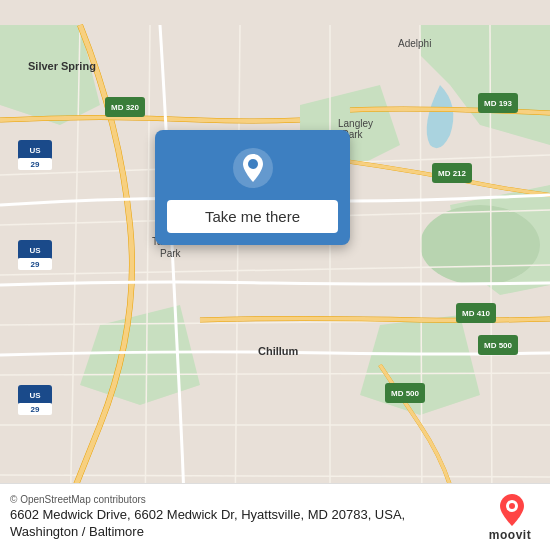 Image resolution: width=550 pixels, height=550 pixels. I want to click on svg-text: MD 212, so click(452, 174).